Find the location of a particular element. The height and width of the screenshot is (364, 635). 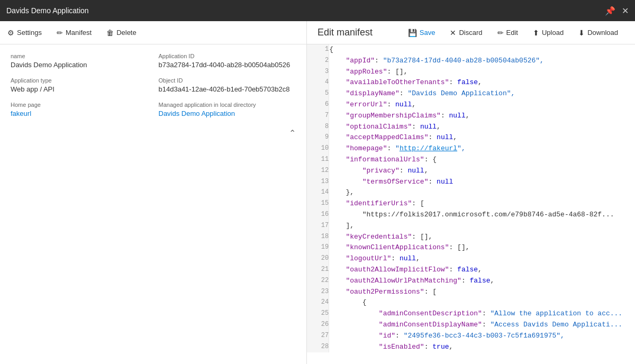

pin-icon: 📌 is located at coordinates (610, 11).